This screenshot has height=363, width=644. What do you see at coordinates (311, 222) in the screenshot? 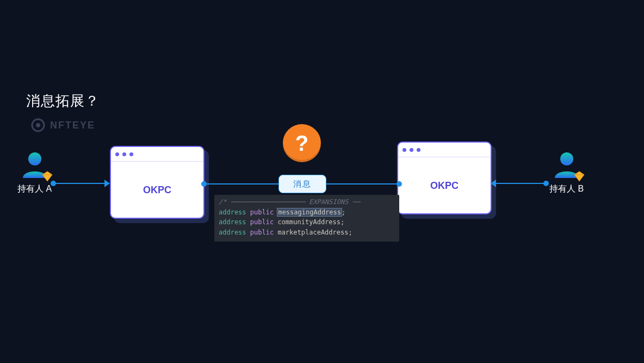
I see `code-identifier: communityAddress;` at bounding box center [311, 222].